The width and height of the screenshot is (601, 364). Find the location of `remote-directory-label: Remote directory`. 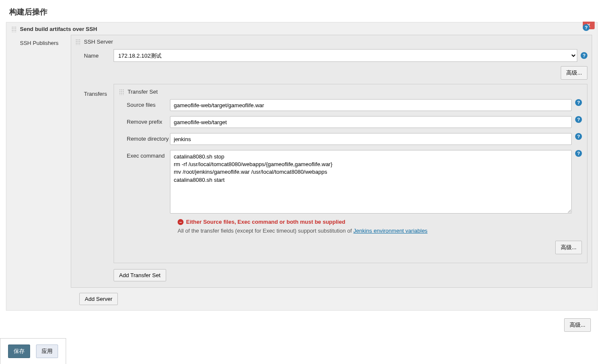

remote-directory-label: Remote directory is located at coordinates (145, 137).